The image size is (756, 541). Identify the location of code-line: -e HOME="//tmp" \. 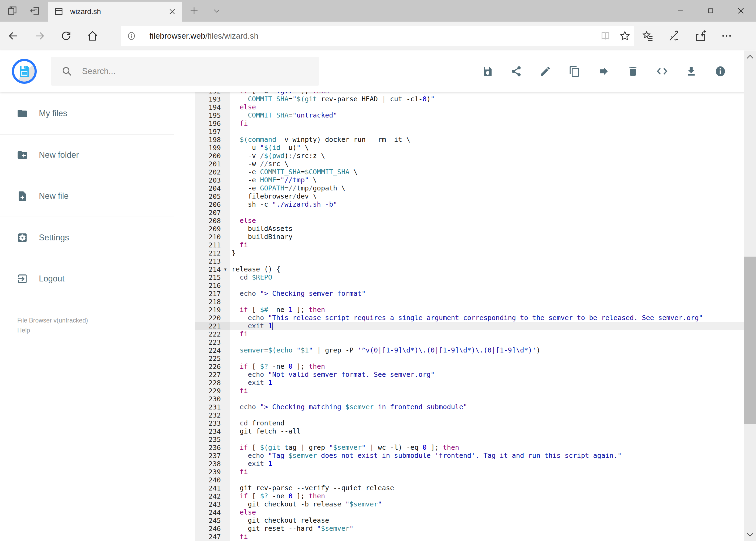
(488, 180).